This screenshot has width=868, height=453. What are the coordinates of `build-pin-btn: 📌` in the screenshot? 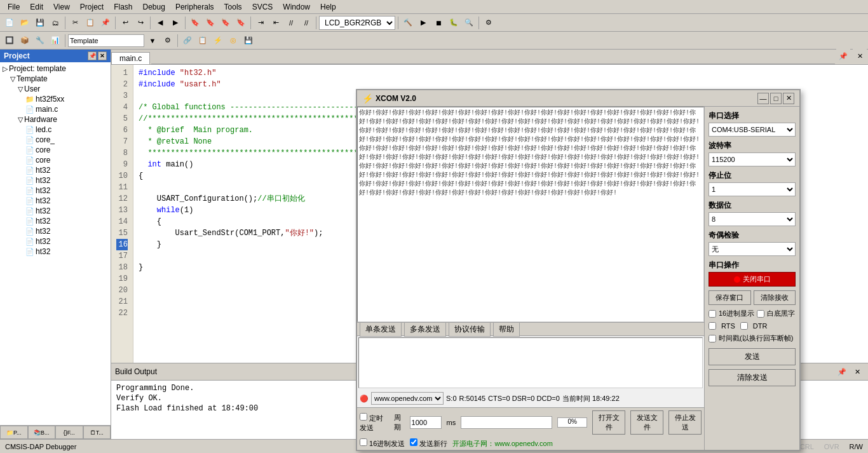 It's located at (842, 372).